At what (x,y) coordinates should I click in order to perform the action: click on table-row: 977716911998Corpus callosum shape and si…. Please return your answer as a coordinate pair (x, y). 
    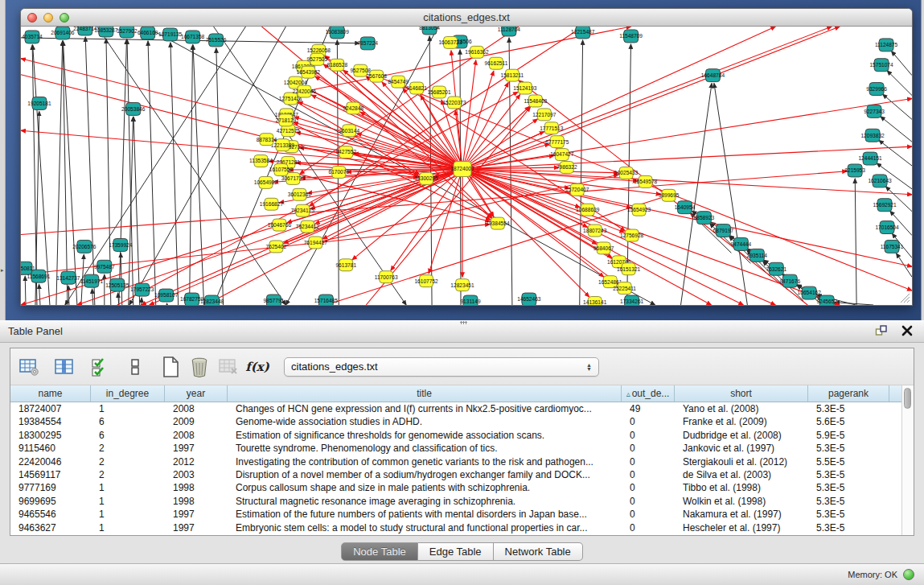
    Looking at the image, I should click on (456, 488).